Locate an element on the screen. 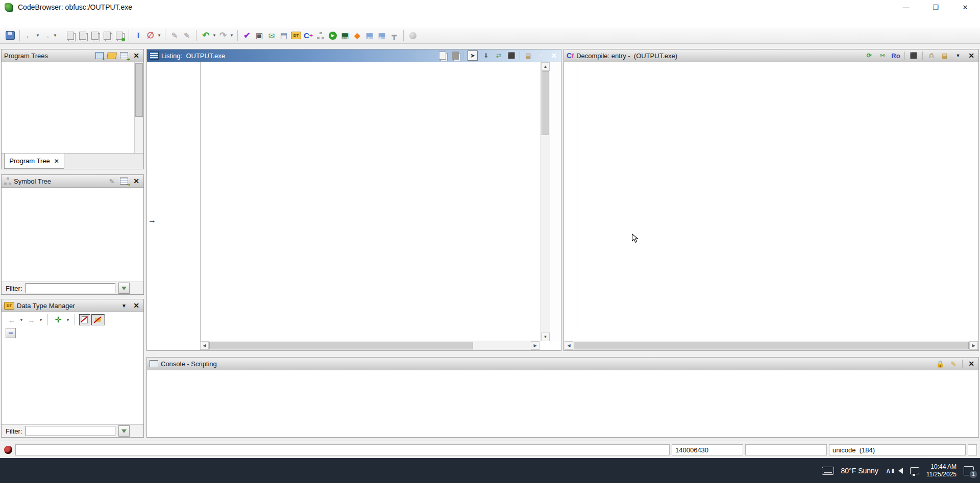 This screenshot has height=483, width=980. program-tree-tab-close-icon: ✕ is located at coordinates (57, 161).